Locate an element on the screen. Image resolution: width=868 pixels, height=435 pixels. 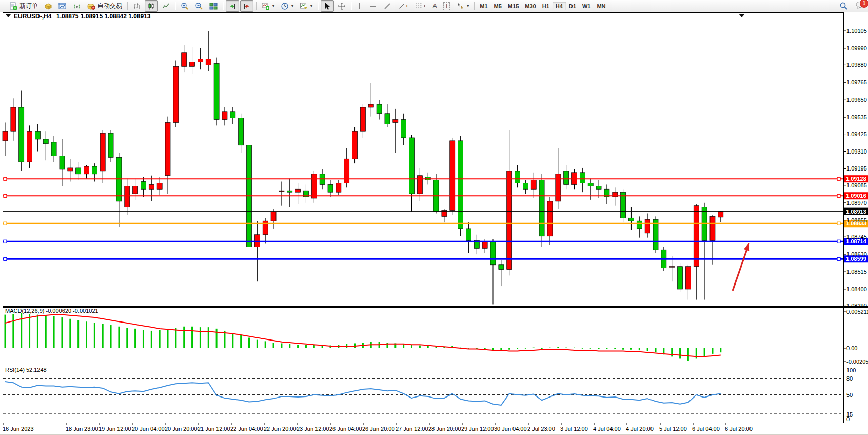
cursor-tool-button is located at coordinates (327, 6).